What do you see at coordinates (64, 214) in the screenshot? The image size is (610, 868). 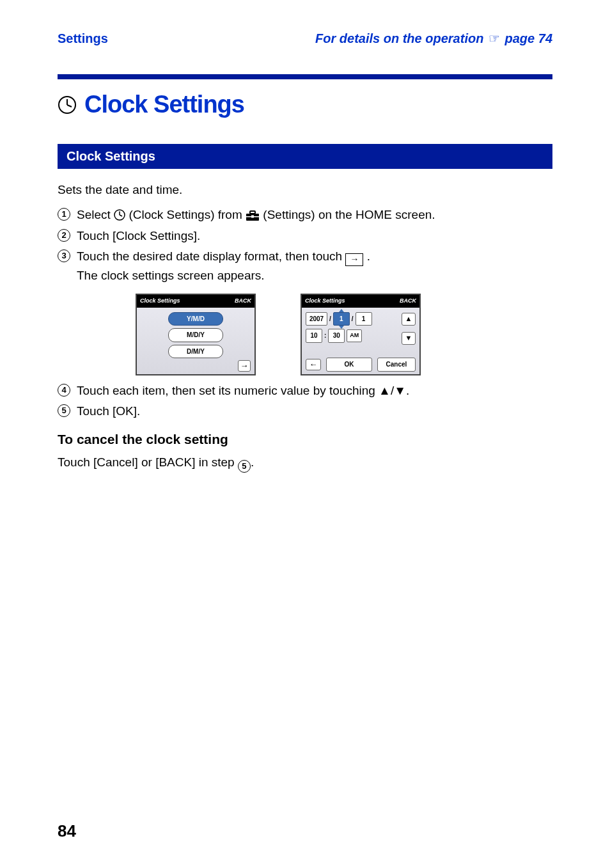 I see `step-number-icon: 1` at bounding box center [64, 214].